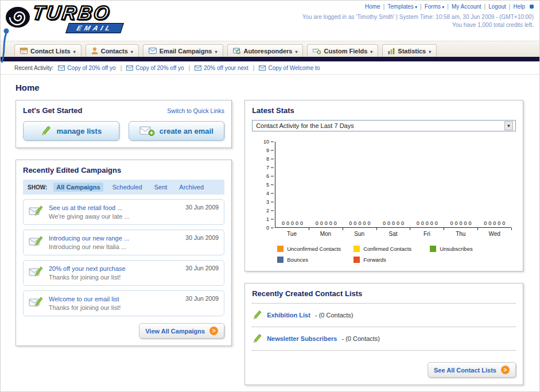 The width and height of the screenshot is (540, 392). What do you see at coordinates (270, 219) in the screenshot?
I see `y-axis-tick: 1` at bounding box center [270, 219].